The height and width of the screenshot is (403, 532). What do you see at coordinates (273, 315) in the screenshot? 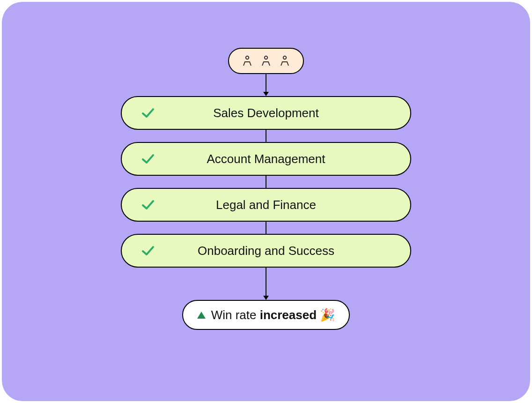
I see `result-text: Win rate increased 🎉` at bounding box center [273, 315].